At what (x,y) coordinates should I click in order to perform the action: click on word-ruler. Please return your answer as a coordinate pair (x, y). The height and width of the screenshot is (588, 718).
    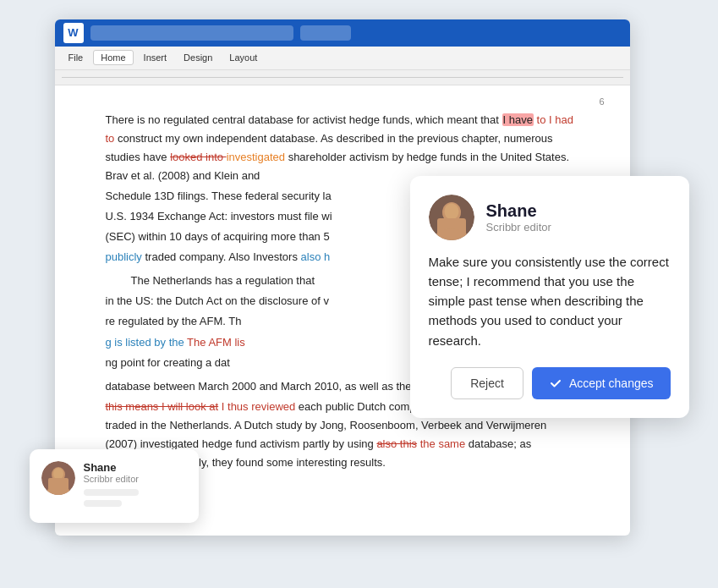
    Looking at the image, I should click on (343, 78).